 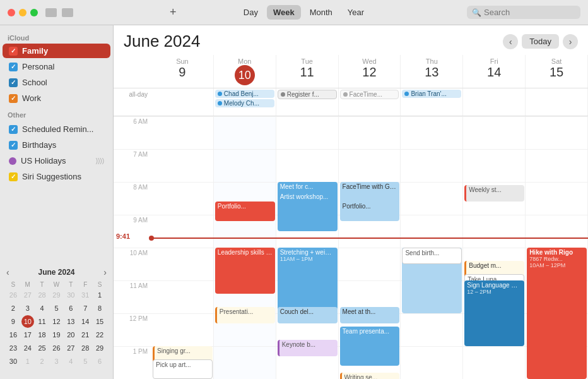 What do you see at coordinates (100, 335) in the screenshot?
I see `mini-cal-day: 22` at bounding box center [100, 335].